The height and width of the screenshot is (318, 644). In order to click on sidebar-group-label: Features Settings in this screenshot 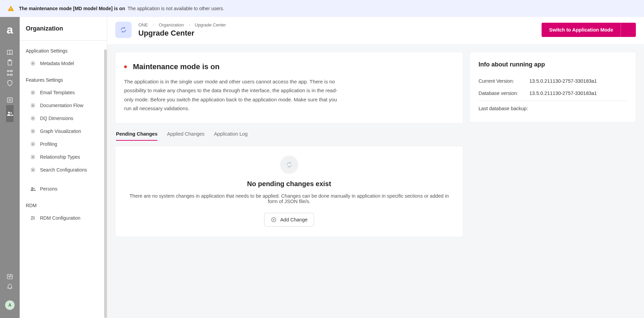, I will do `click(63, 78)`.